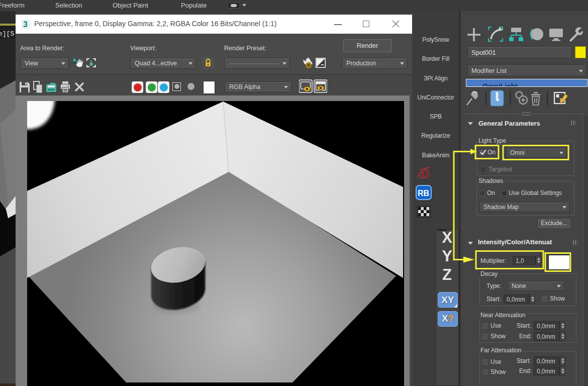 The image size is (588, 386). What do you see at coordinates (7, 34) in the screenshot?
I see `svg-text: e][S` at bounding box center [7, 34].